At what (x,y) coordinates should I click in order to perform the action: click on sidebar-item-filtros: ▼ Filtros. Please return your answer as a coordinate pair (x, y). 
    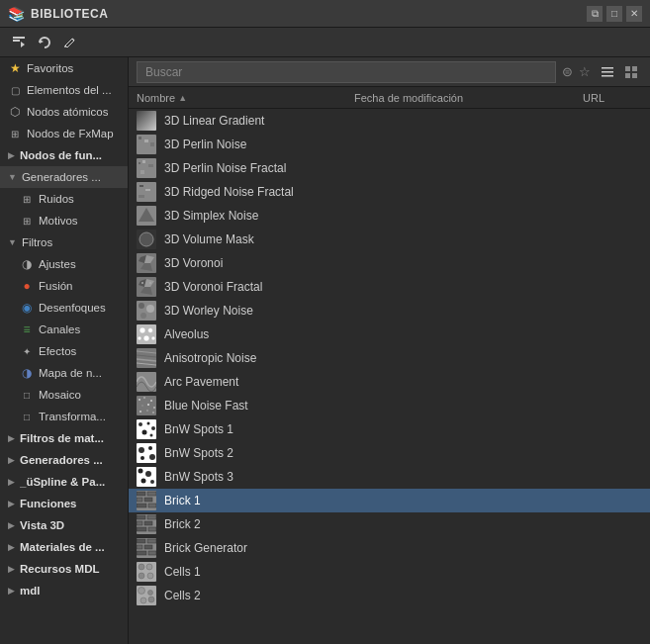
    Looking at the image, I should click on (63, 242).